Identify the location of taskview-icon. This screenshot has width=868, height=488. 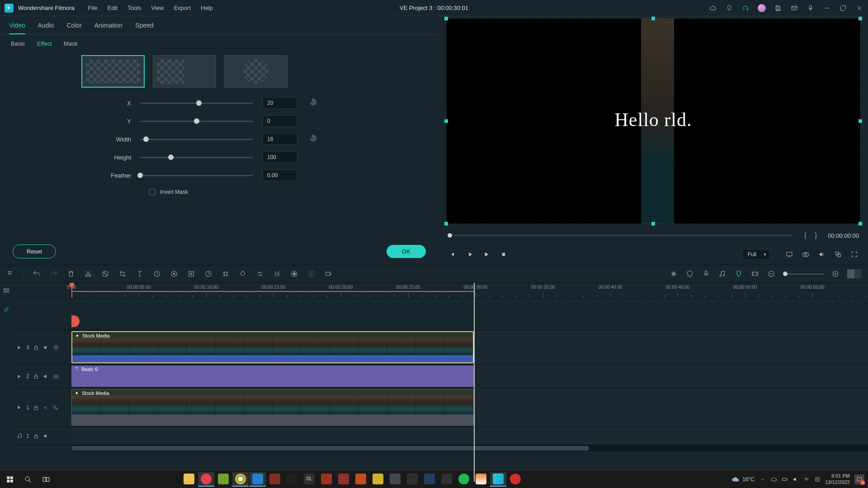
(46, 479).